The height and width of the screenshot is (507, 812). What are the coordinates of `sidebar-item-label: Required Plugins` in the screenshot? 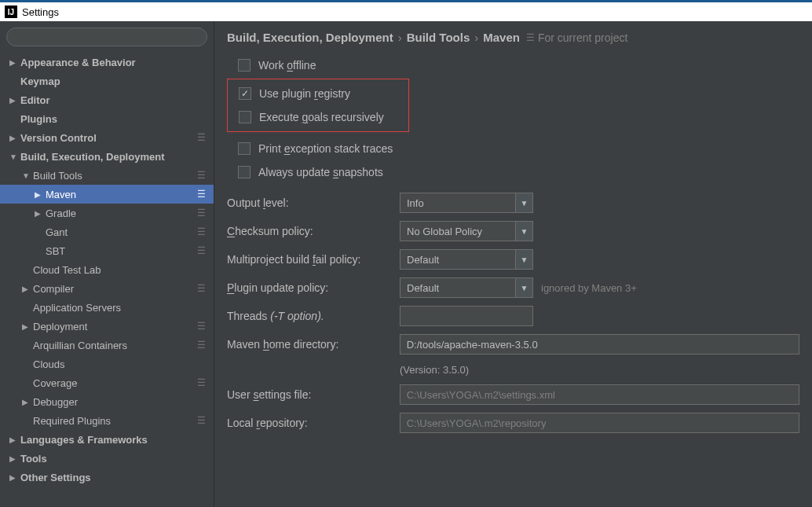 It's located at (72, 421).